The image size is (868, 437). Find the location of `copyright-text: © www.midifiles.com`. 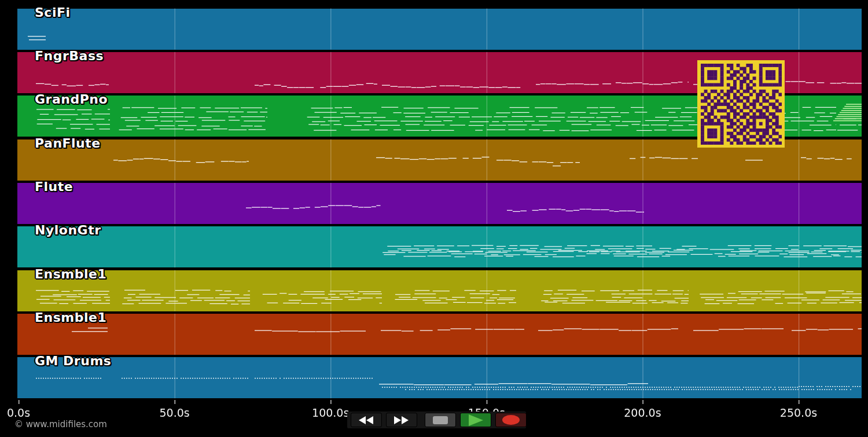

copyright-text: © www.midifiles.com is located at coordinates (61, 424).